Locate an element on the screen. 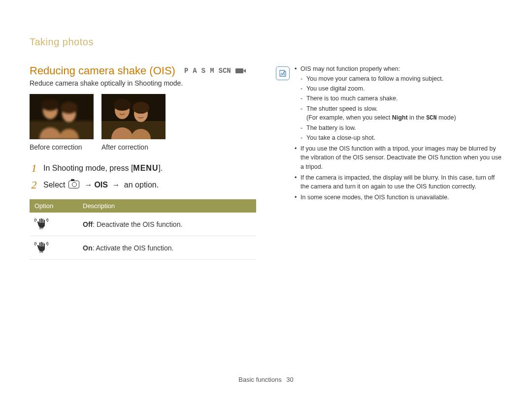 The height and width of the screenshot is (401, 532). table-row: OIS On: Activate the OIS function. is located at coordinates (143, 248).